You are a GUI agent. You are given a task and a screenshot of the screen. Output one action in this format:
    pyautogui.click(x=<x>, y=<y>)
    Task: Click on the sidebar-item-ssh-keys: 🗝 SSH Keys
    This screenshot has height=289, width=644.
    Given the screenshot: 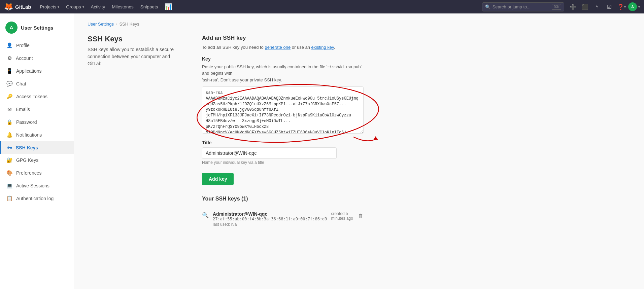 What is the action you would take?
    pyautogui.click(x=37, y=147)
    